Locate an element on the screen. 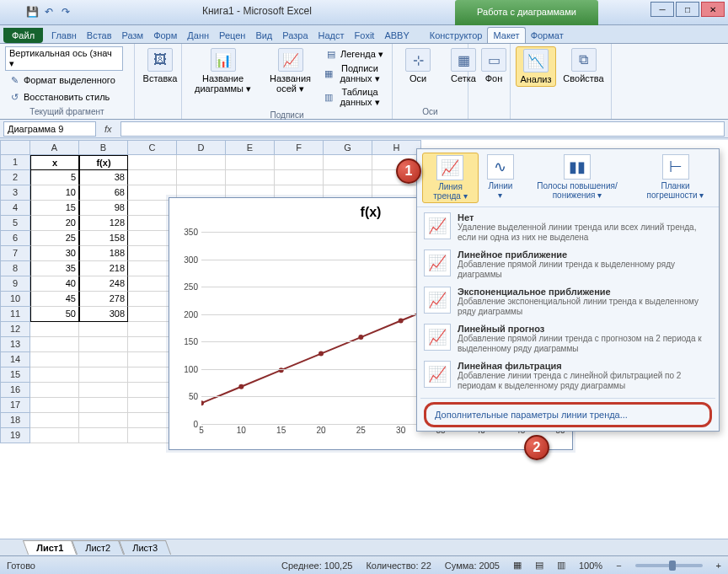 This screenshot has width=728, height=574. tab-layout: Разм is located at coordinates (133, 35).